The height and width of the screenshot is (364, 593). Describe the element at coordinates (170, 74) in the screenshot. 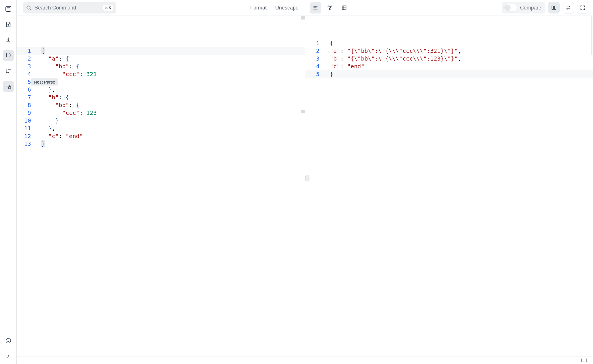

I see `code-content: "ccc": 321` at that location.